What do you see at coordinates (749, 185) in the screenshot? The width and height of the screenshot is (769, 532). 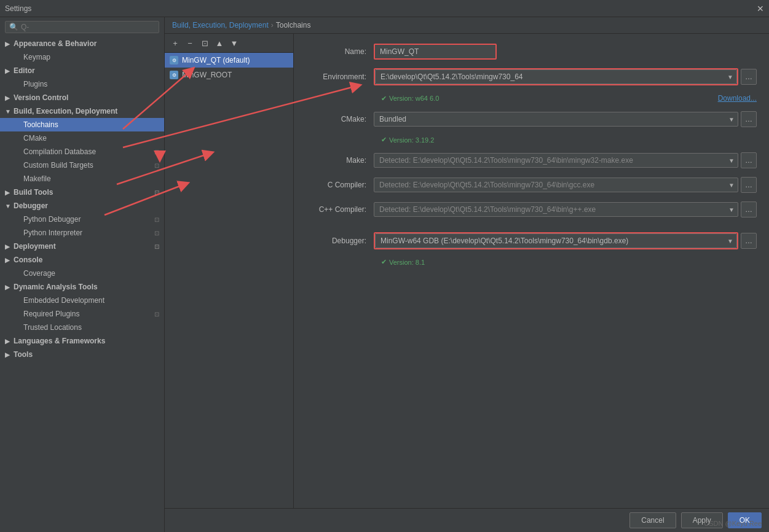 I see `c-compiler-browse-button: …` at bounding box center [749, 185].